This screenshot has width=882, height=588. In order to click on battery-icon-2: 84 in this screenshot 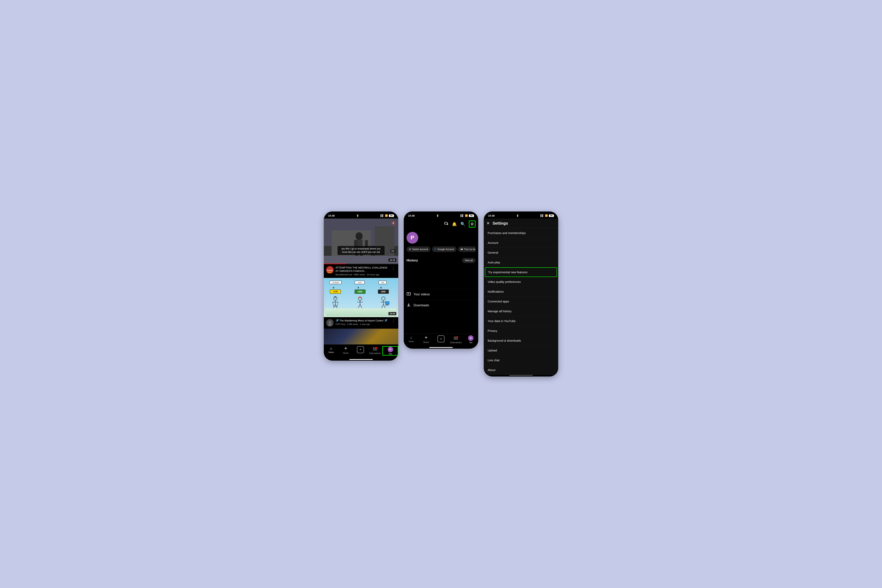, I will do `click(471, 216)`.